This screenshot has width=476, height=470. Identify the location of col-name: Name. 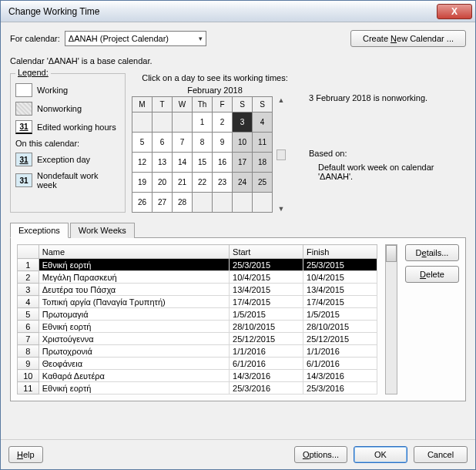
(134, 252).